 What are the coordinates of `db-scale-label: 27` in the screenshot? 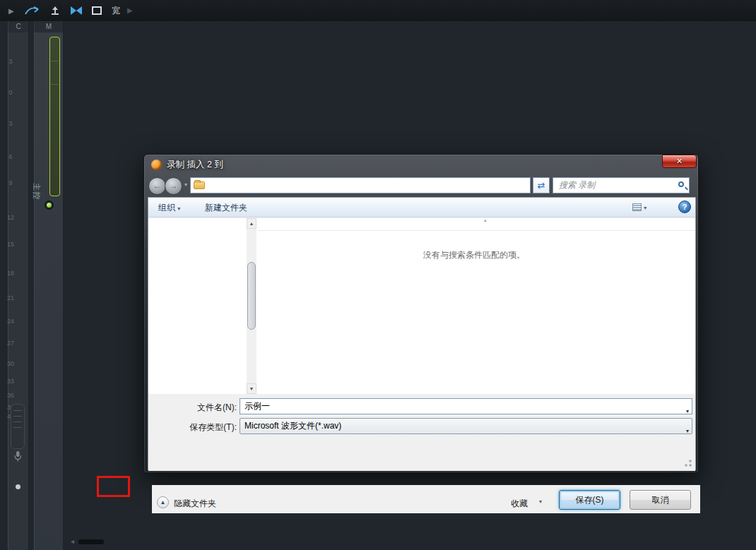 It's located at (11, 343).